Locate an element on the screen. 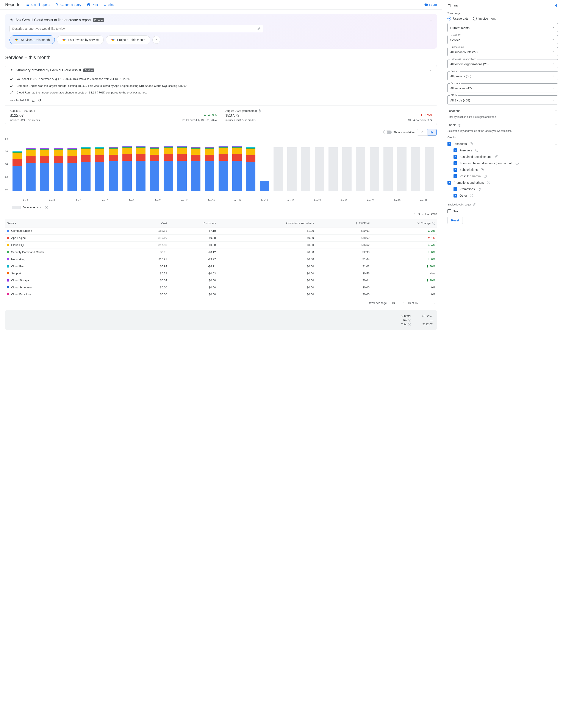 The width and height of the screenshot is (563, 728). collapse-promotions-button is located at coordinates (556, 183).